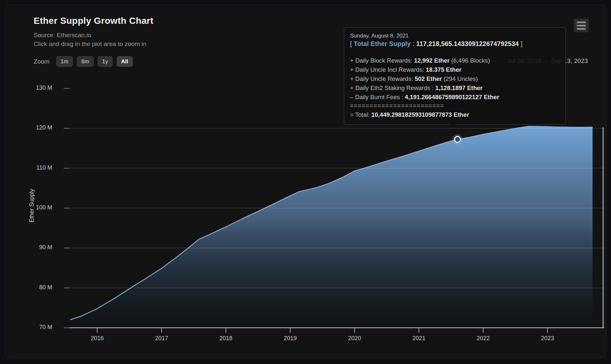 The width and height of the screenshot is (611, 364). Describe the element at coordinates (31, 288) in the screenshot. I see `y-axis-label: 80 M` at that location.